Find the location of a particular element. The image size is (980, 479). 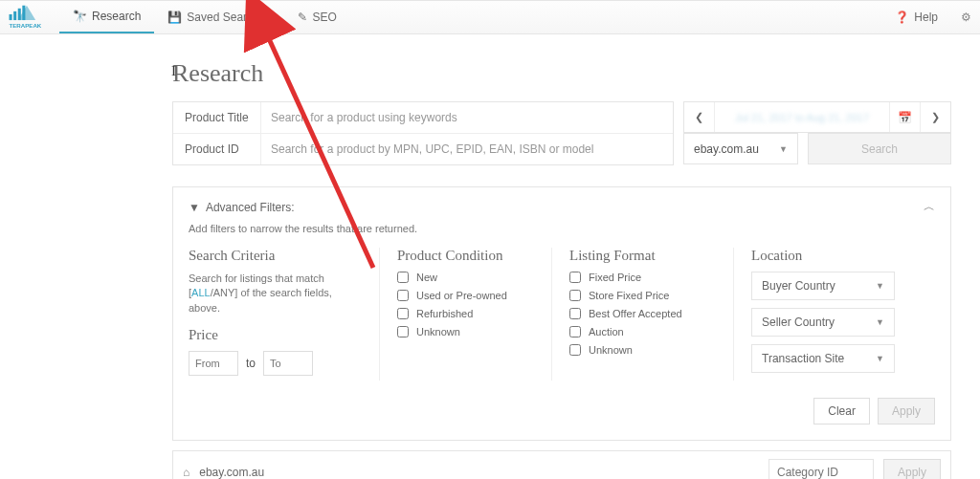

date-prev-button: ❮ is located at coordinates (700, 117).